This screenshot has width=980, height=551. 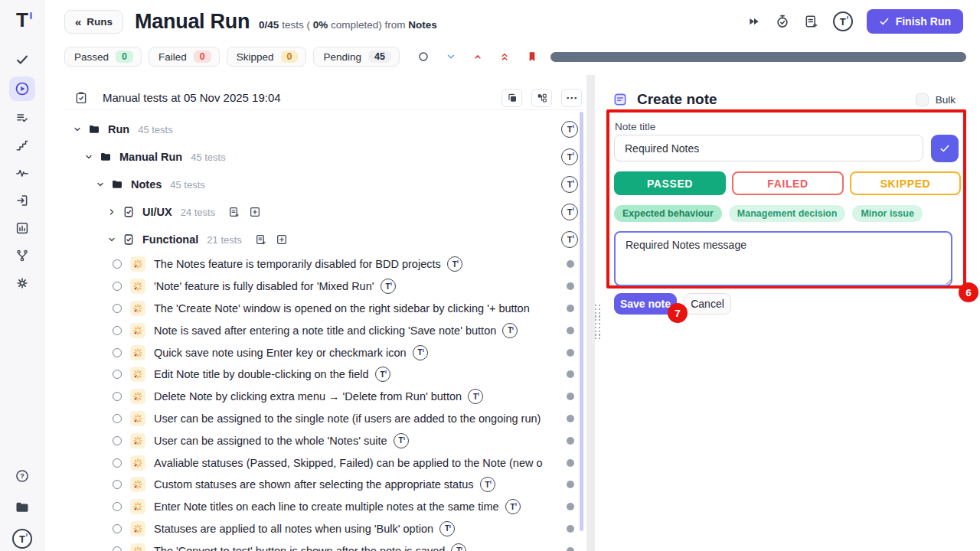 I want to click on sidebar-item-settings, so click(x=22, y=283).